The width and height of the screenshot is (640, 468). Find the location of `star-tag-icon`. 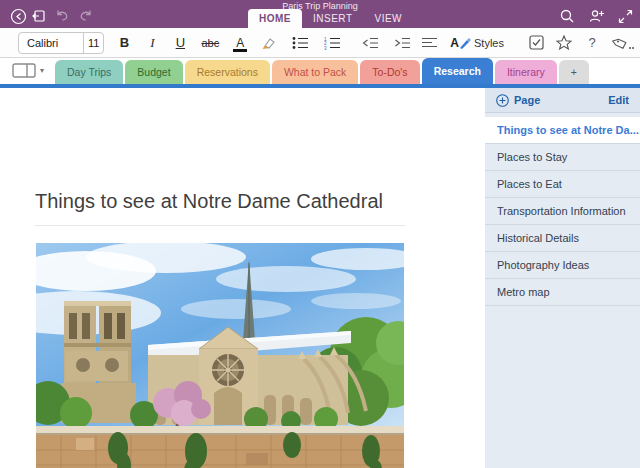

star-tag-icon is located at coordinates (564, 43).